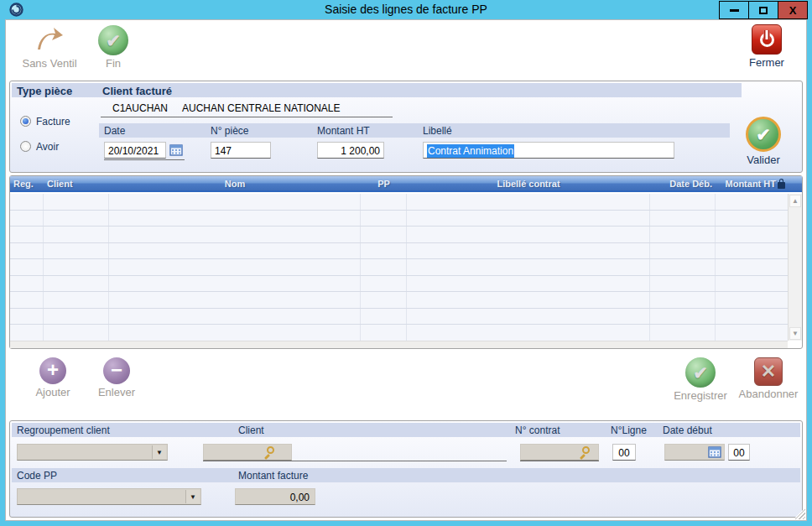 The height and width of the screenshot is (526, 812). I want to click on column-header-2: Nom, so click(235, 184).